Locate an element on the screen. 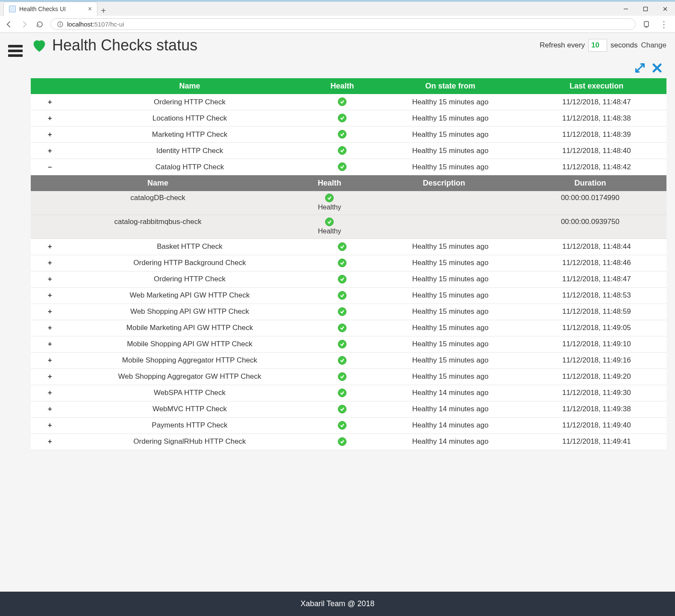 Image resolution: width=675 pixels, height=616 pixels. sub-row-name: catalog-rabbitmqbus-check is located at coordinates (158, 227).